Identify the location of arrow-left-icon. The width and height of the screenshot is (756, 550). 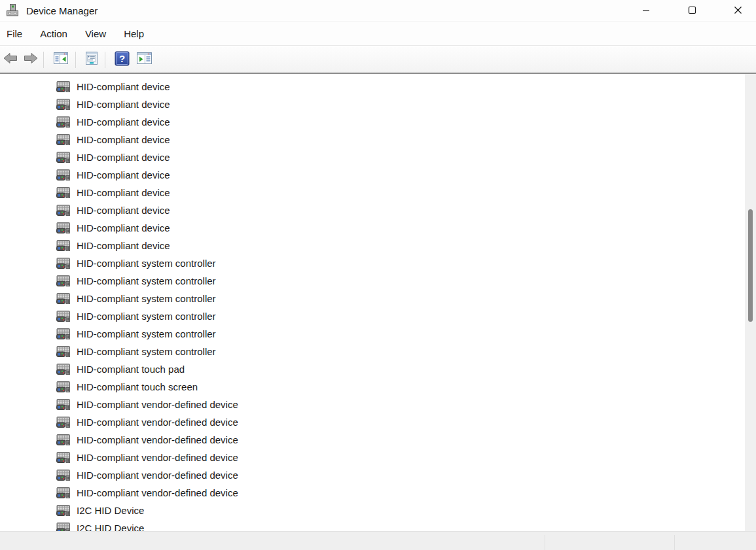
(10, 60).